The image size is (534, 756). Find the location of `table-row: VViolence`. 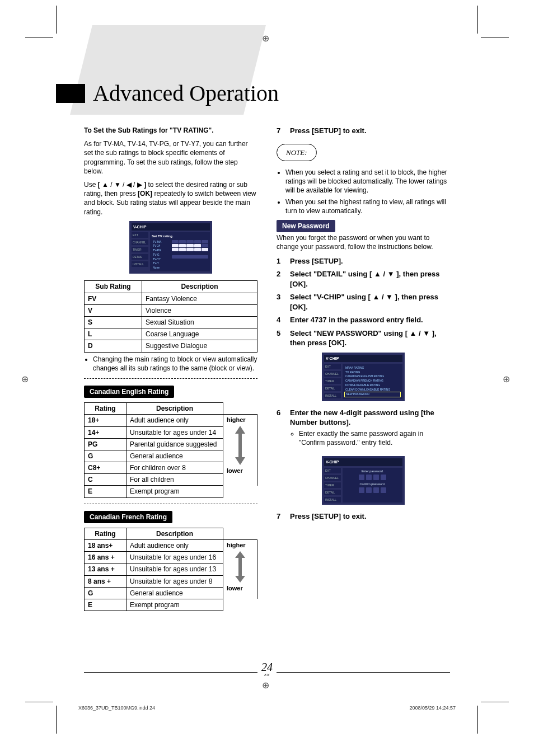

table-row: VViolence is located at coordinates (171, 310).